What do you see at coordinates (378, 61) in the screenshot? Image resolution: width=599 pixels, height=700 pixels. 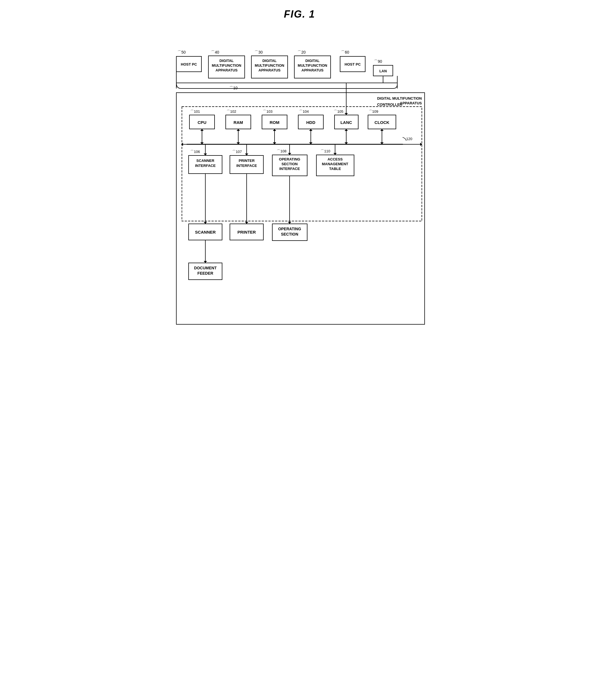 I see `ref-90-label: ⌒90` at bounding box center [378, 61].